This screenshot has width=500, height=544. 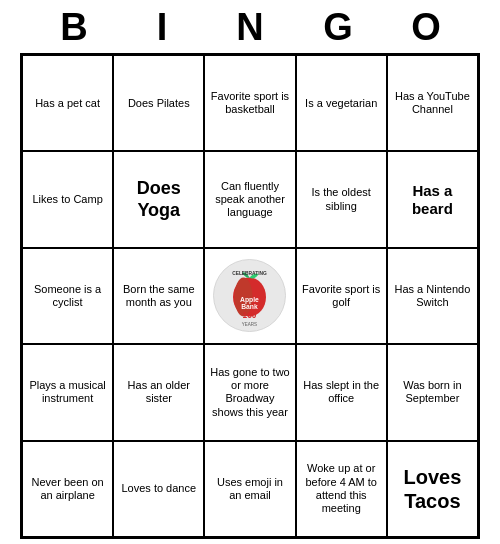 What do you see at coordinates (432, 489) in the screenshot?
I see `cell-24: Loves Tacos` at bounding box center [432, 489].